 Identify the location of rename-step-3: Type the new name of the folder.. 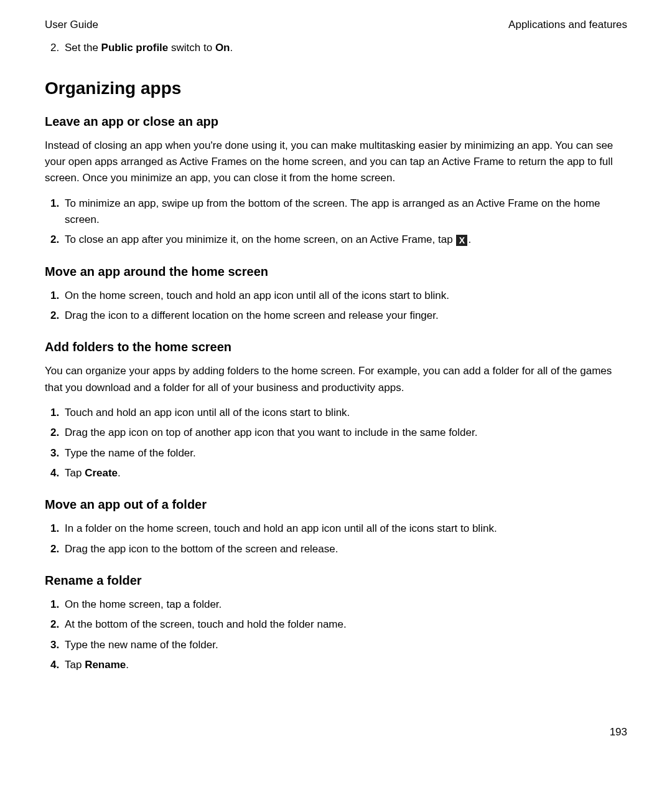
(345, 645).